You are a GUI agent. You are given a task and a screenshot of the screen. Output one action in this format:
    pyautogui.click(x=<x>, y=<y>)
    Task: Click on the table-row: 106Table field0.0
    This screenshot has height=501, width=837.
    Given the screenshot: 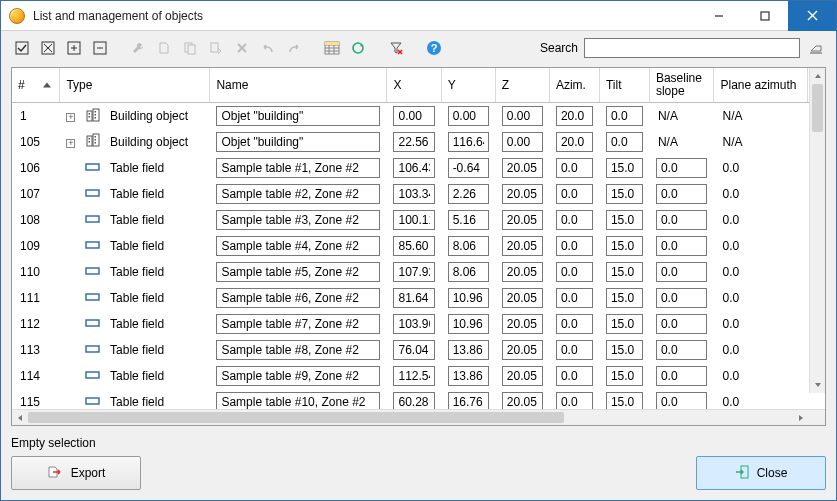 What is the action you would take?
    pyautogui.click(x=418, y=168)
    